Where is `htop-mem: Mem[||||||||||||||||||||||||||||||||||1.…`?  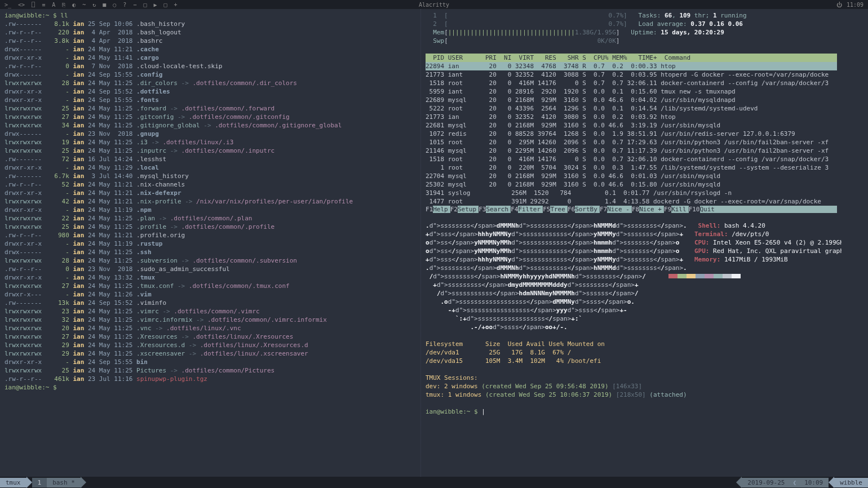
htop-mem: Mem[||||||||||||||||||||||||||||||||||1.… is located at coordinates (631, 33).